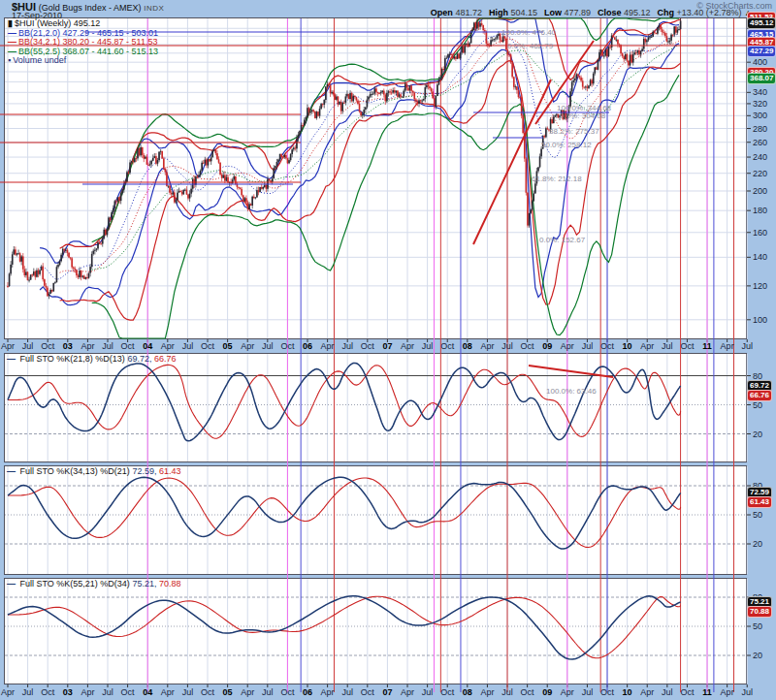 The height and width of the screenshot is (700, 776). I want to click on stoch-legend-label: Full STO %K(55,21) %D(34), so click(75, 584).